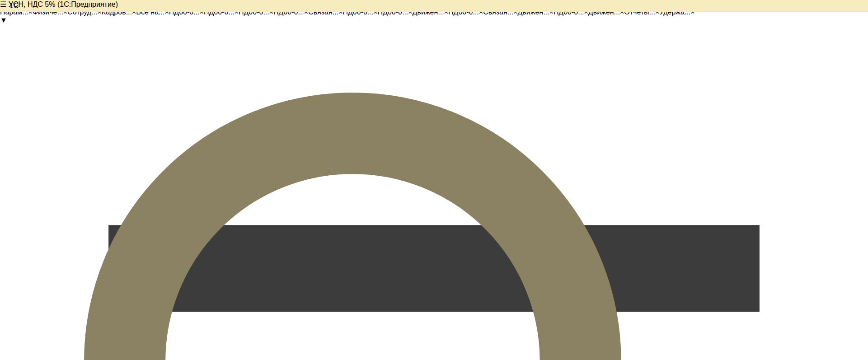  I want to click on title-bar: 1С ☰ УСН, НДС 5% (1С:Предприятие) Поиск …, so click(434, 6).